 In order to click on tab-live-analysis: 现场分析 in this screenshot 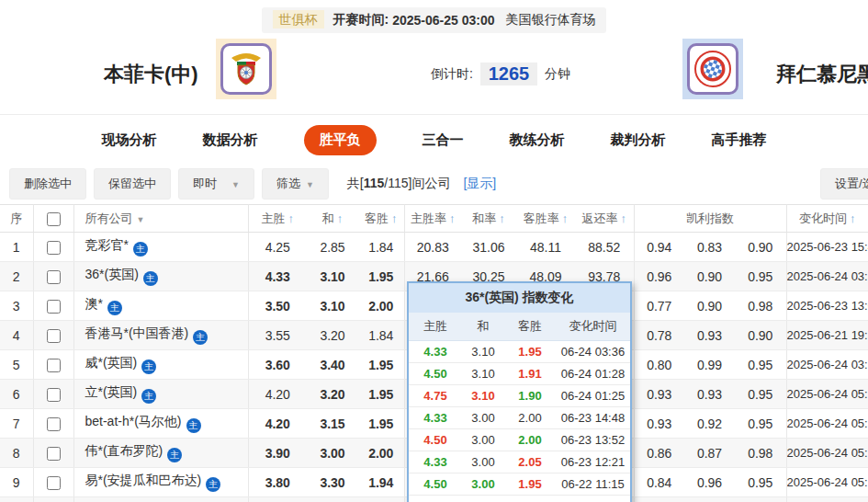, I will do `click(130, 140)`.